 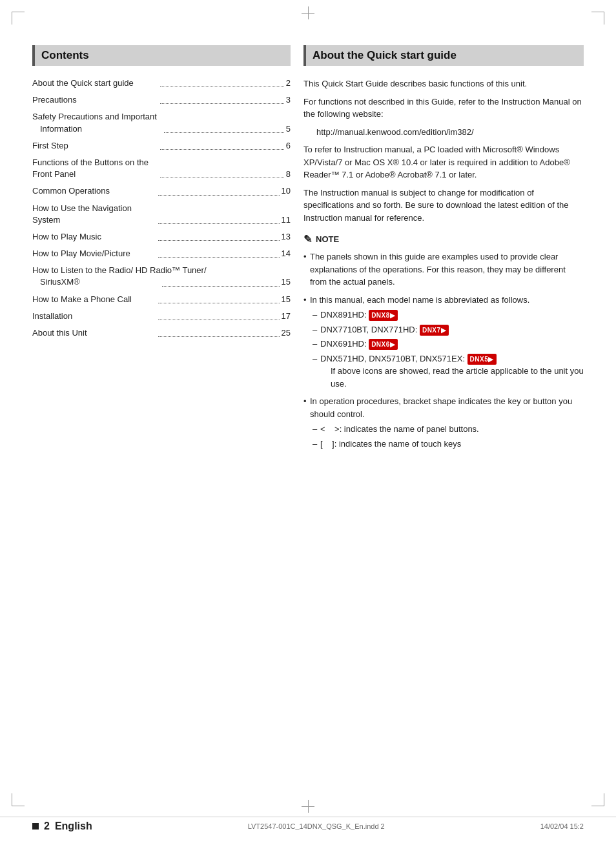 What do you see at coordinates (94, 254) in the screenshot?
I see `toc-title-8: How to Play Movie/Picture` at bounding box center [94, 254].